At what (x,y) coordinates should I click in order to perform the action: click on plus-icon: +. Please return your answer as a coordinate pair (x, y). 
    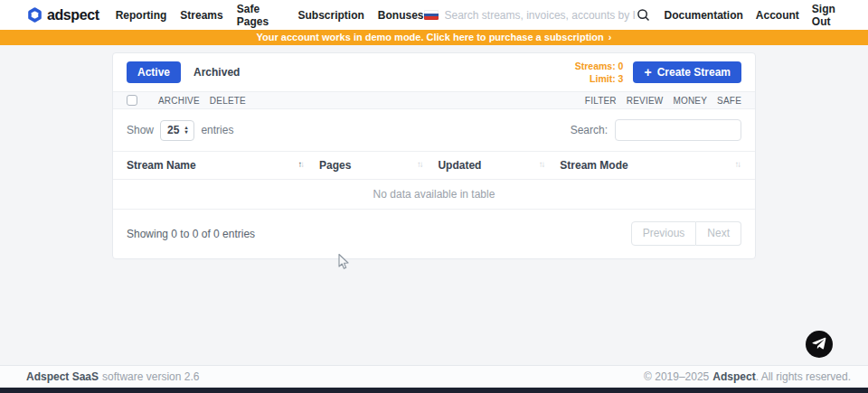
    Looking at the image, I should click on (647, 72).